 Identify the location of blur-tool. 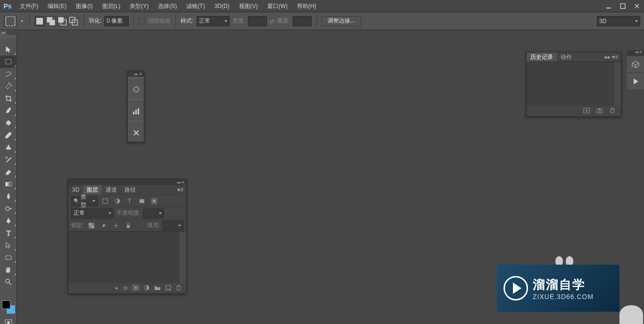
(8, 196).